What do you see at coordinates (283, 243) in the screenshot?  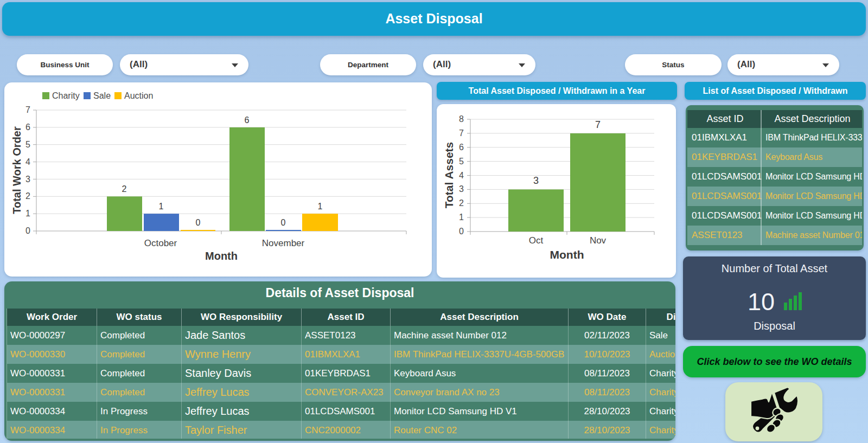 I see `svg-text: November` at bounding box center [283, 243].